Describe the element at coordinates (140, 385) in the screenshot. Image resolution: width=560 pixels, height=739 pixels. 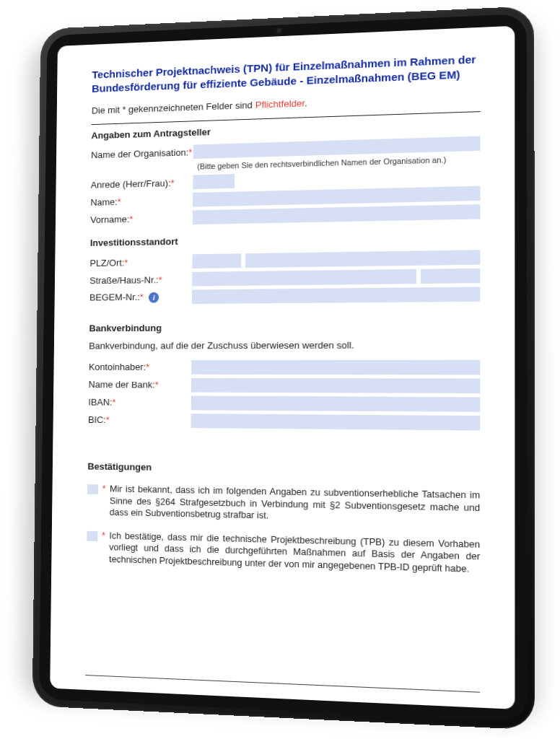
I see `label-bankname: Name der Bank:*` at that location.